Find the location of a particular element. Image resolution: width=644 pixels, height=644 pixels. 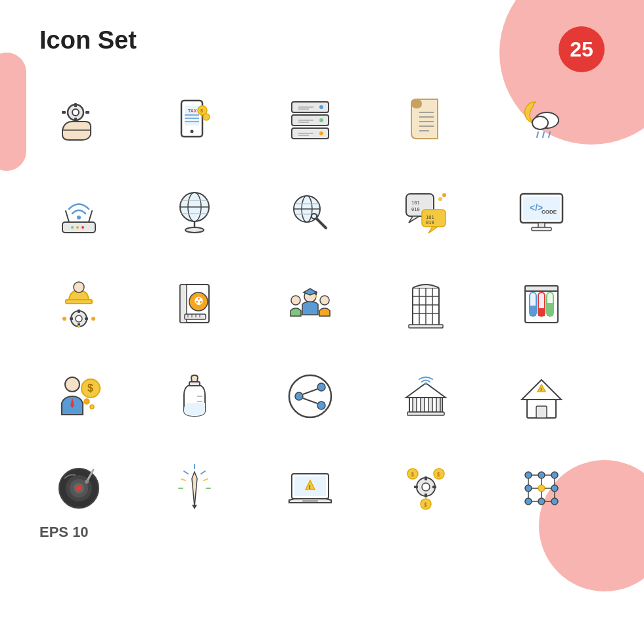

icon-hand-settings is located at coordinates (79, 120).